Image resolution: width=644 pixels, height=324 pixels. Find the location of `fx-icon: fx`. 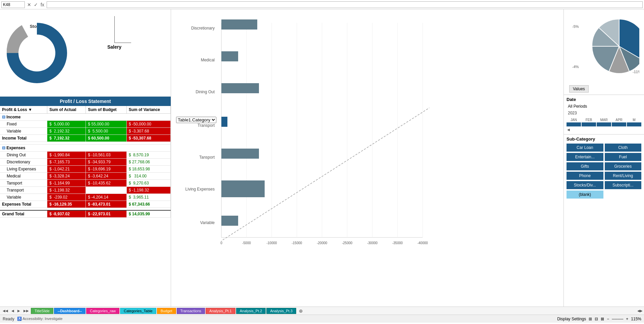

fx-icon: fx is located at coordinates (42, 5).